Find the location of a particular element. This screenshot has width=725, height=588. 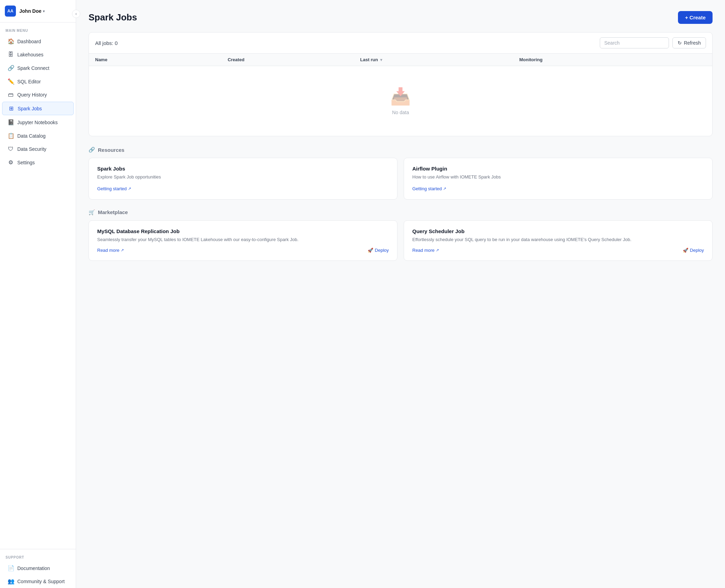

external-link-icon-0: ↗ is located at coordinates (129, 189).